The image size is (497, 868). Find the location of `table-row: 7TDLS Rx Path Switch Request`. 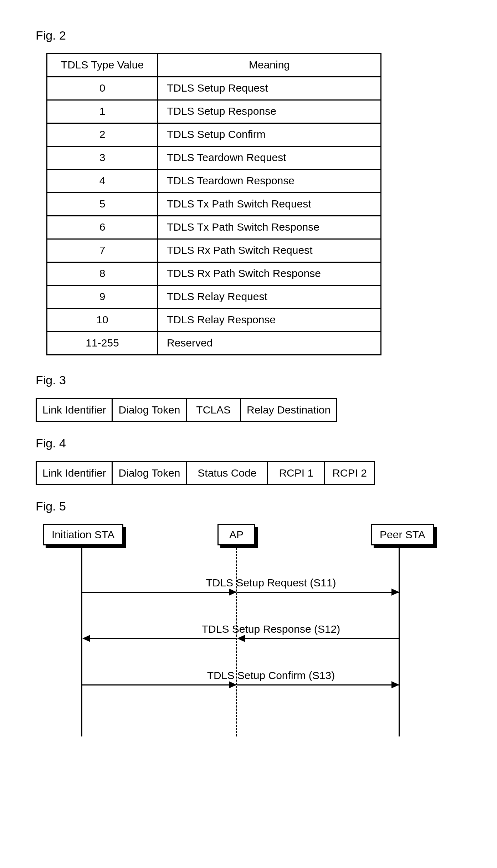

table-row: 7TDLS Rx Path Switch Request is located at coordinates (214, 251).